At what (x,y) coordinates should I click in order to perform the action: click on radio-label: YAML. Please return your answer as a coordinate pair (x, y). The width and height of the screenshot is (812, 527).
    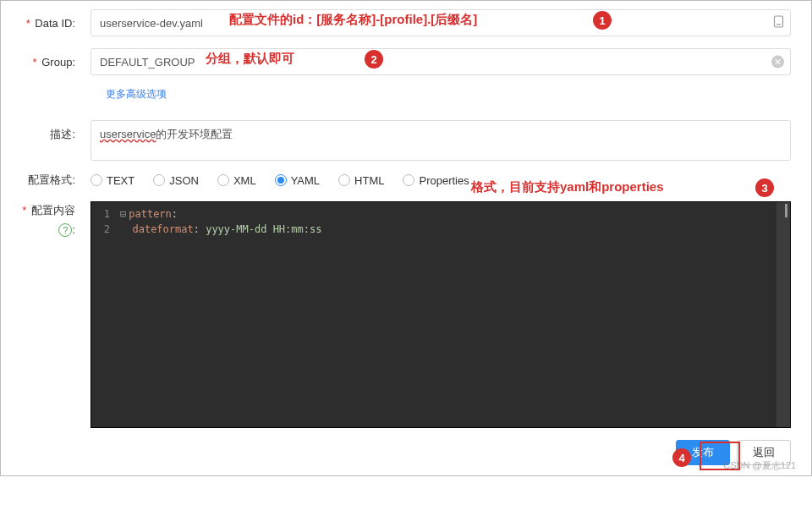
    Looking at the image, I should click on (305, 181).